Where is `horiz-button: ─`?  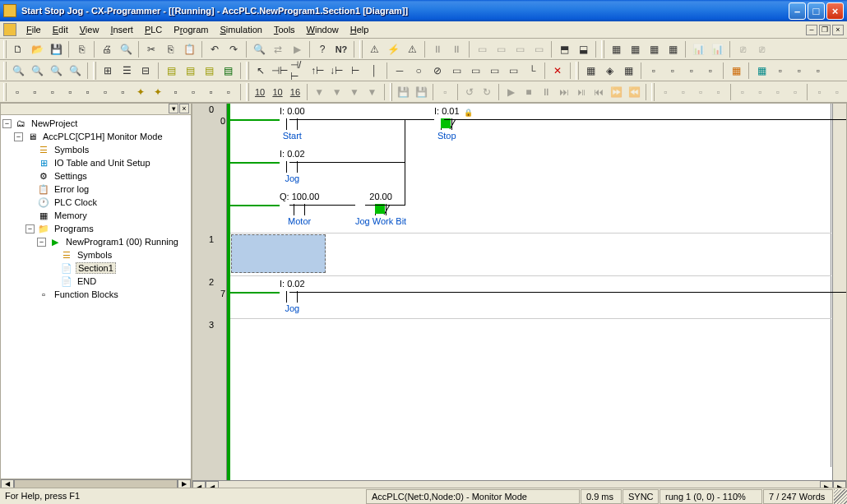
horiz-button: ─ is located at coordinates (400, 71).